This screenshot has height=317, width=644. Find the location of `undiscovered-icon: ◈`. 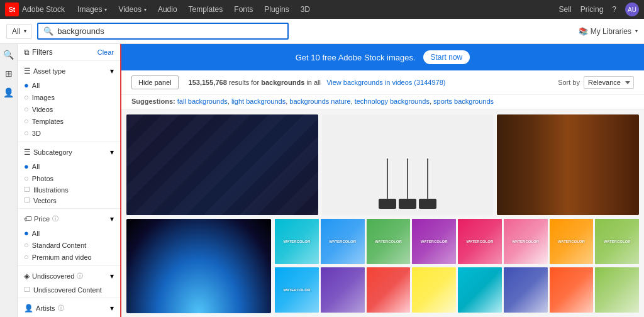

undiscovered-icon: ◈ is located at coordinates (26, 276).